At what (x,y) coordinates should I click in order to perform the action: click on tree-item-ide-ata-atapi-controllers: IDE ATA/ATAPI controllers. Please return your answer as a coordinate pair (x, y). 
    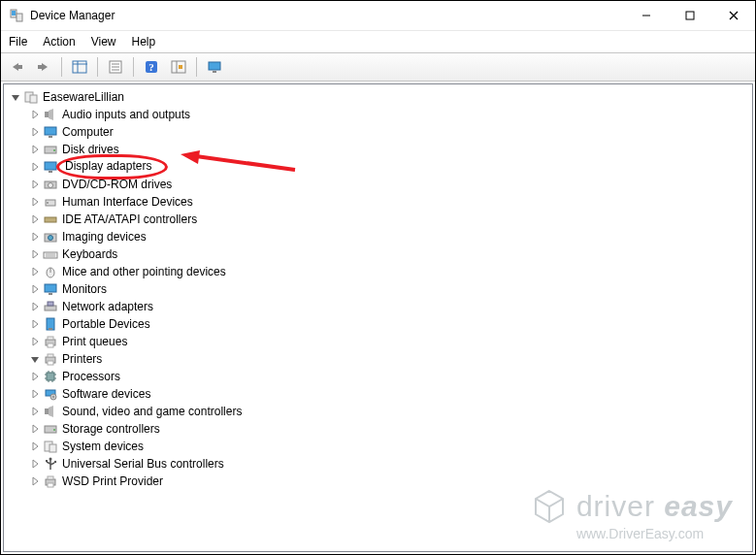
    Looking at the image, I should click on (390, 219).